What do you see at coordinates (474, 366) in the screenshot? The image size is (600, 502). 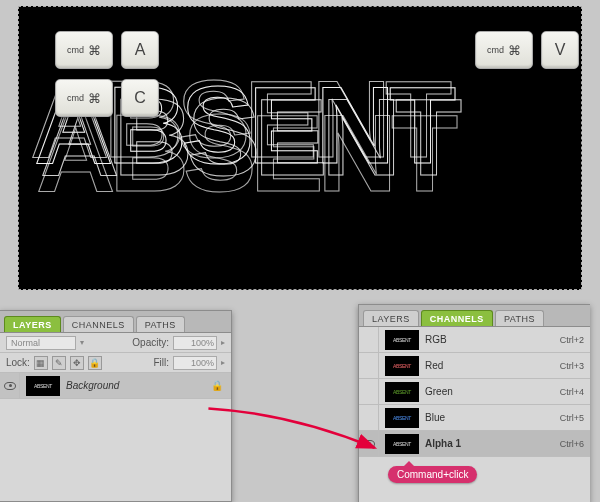 I see `channel-row-red: ABSENTRedCtrl+3` at bounding box center [474, 366].